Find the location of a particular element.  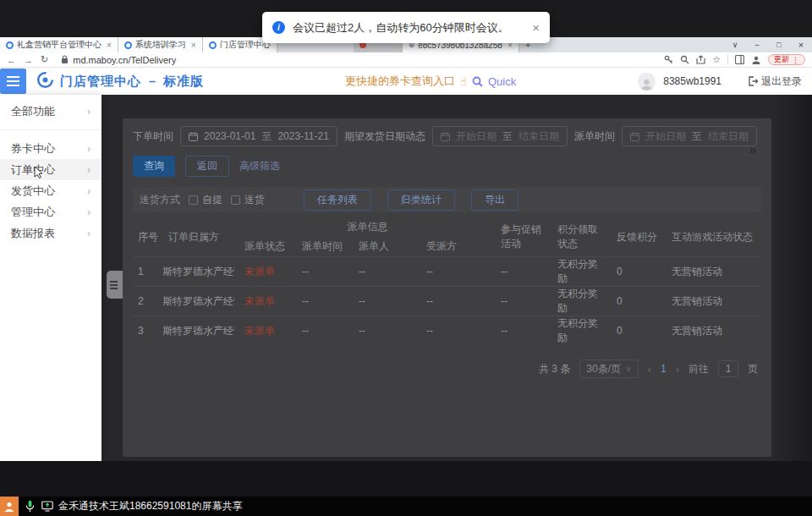

page-unit-label: 页 is located at coordinates (753, 369).